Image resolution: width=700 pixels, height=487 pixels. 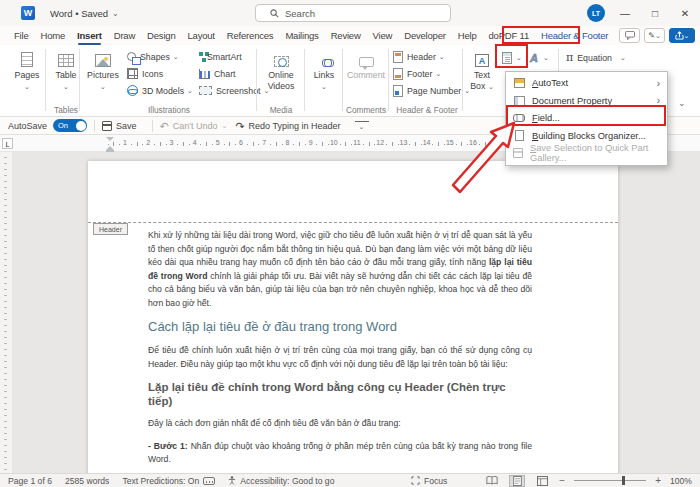 What do you see at coordinates (171, 142) in the screenshot?
I see `ruler-number: 3` at bounding box center [171, 142].